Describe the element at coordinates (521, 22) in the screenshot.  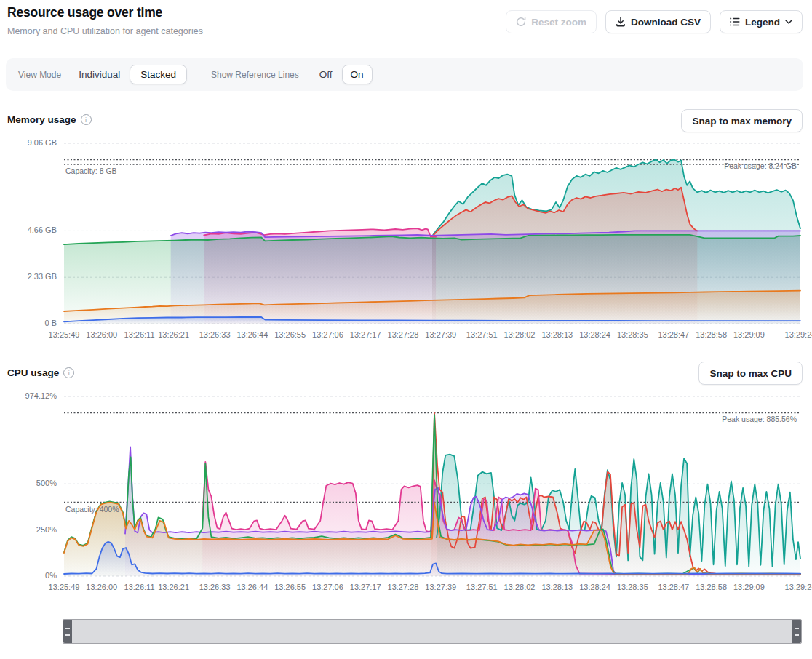
I see `refresh-icon` at that location.